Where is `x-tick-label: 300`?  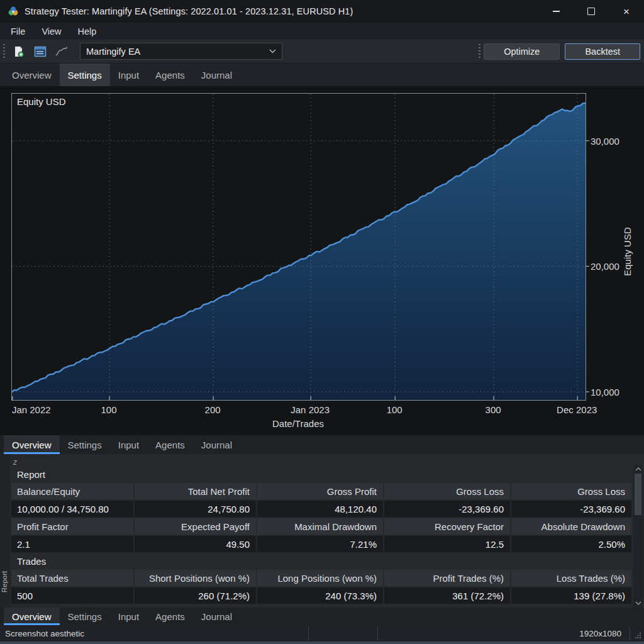 x-tick-label: 300 is located at coordinates (493, 410).